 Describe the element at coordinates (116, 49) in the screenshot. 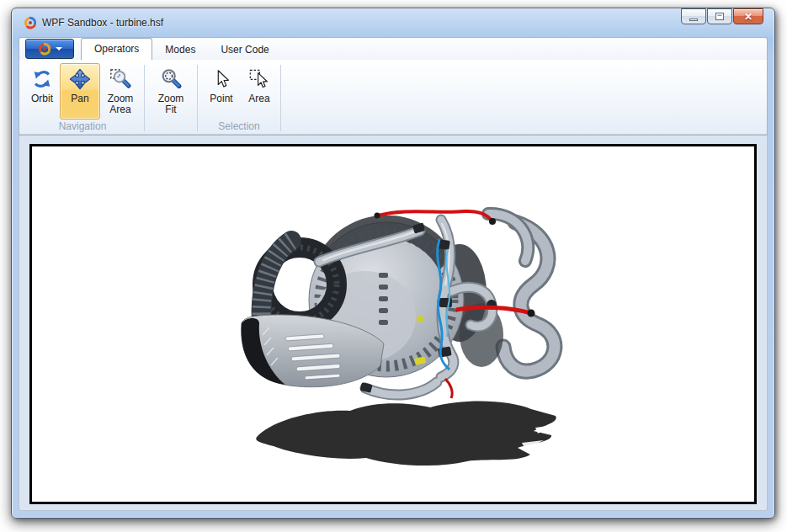

I see `tab-operators: Operators` at that location.